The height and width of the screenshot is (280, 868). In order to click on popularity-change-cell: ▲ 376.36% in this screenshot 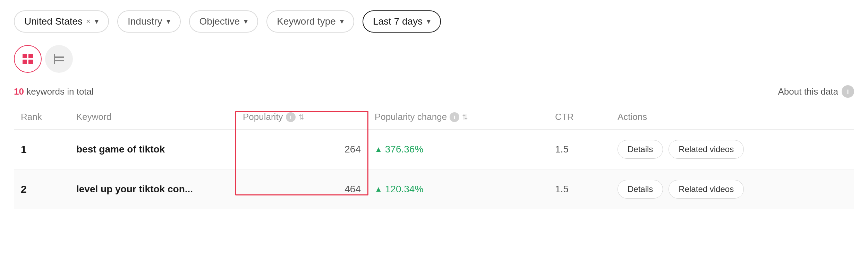, I will do `click(458, 149)`.